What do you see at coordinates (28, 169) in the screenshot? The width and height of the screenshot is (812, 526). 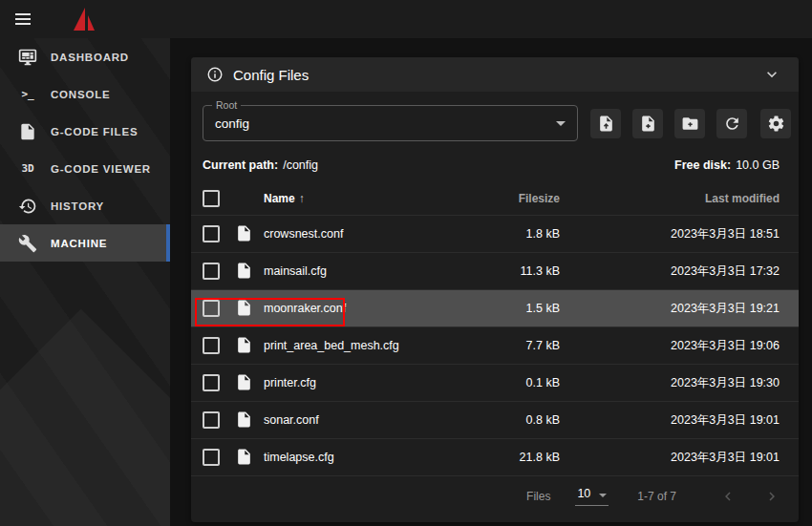 I see `gcode-viewer-icon: 3D` at bounding box center [28, 169].